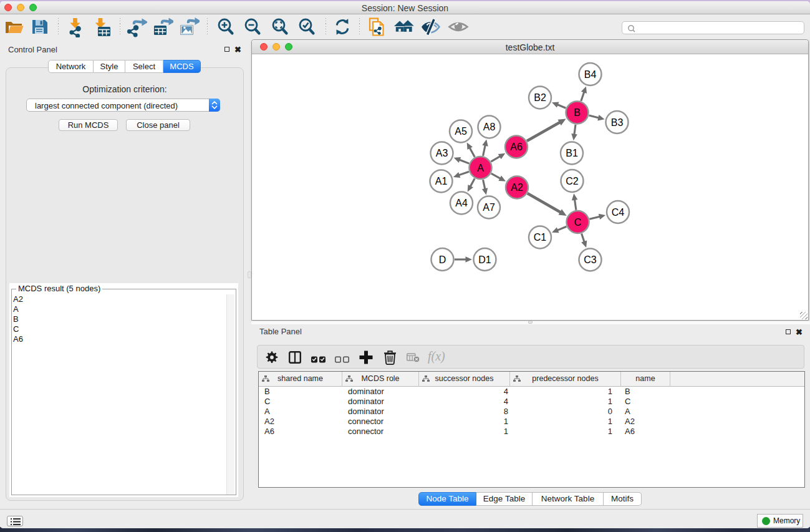 Image resolution: width=810 pixels, height=532 pixels. Describe the element at coordinates (442, 153) in the screenshot. I see `svg-text: A3` at that location.